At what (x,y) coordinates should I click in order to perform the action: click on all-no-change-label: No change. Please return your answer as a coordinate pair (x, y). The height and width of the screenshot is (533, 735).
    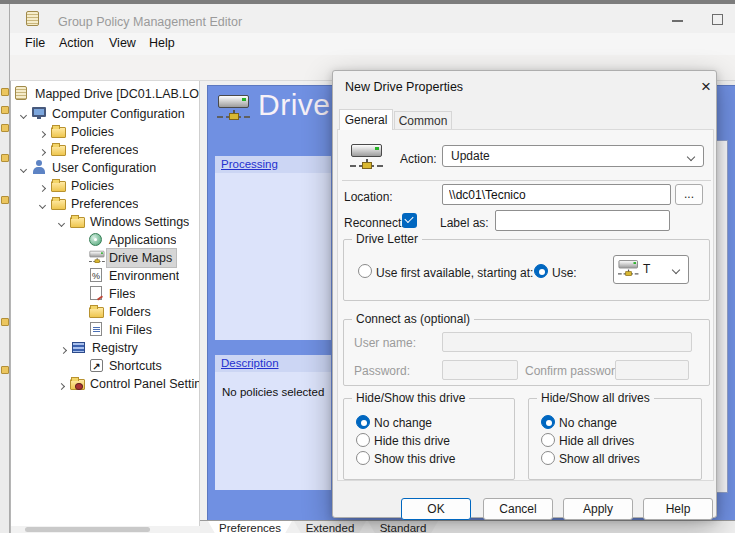
    Looking at the image, I should click on (588, 423).